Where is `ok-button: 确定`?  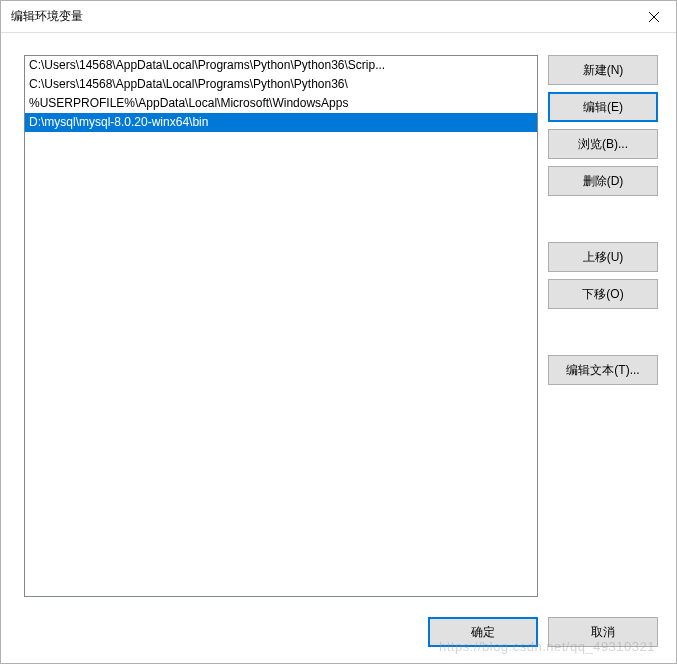 ok-button: 确定 is located at coordinates (483, 632).